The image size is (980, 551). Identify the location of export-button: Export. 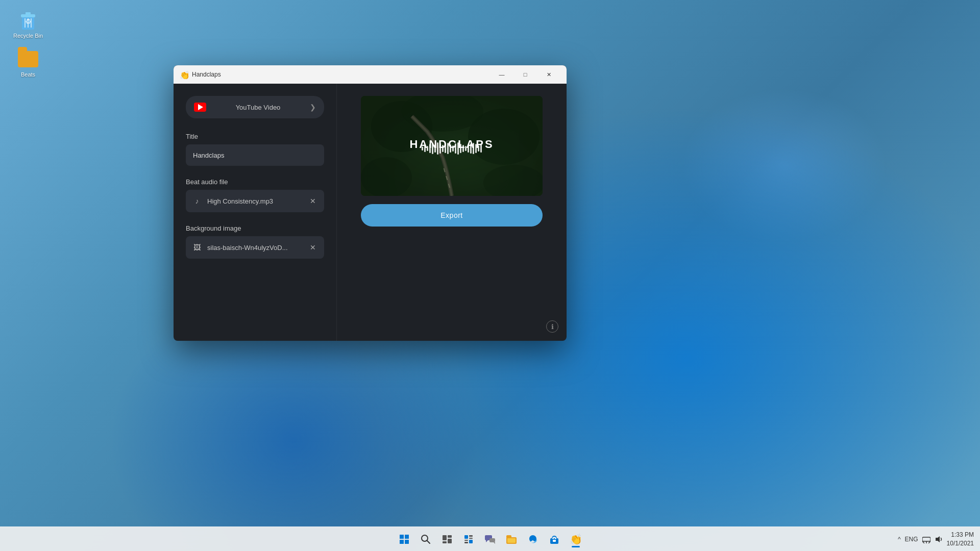
(452, 215).